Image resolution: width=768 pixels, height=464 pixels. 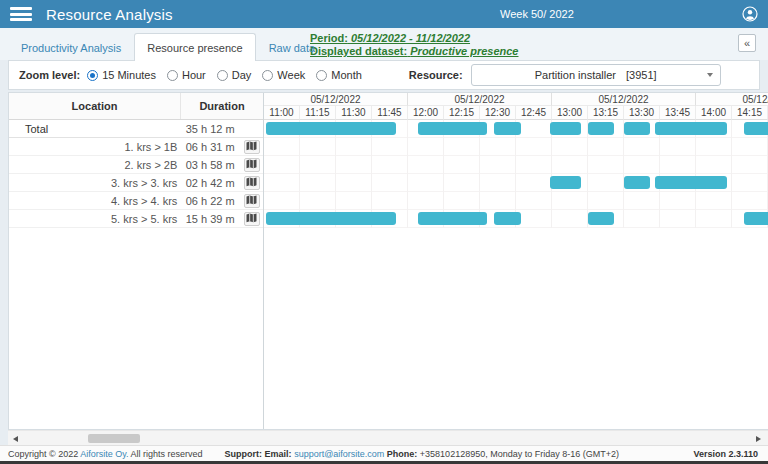 What do you see at coordinates (346, 75) in the screenshot?
I see `zoom-option-label: Month` at bounding box center [346, 75].